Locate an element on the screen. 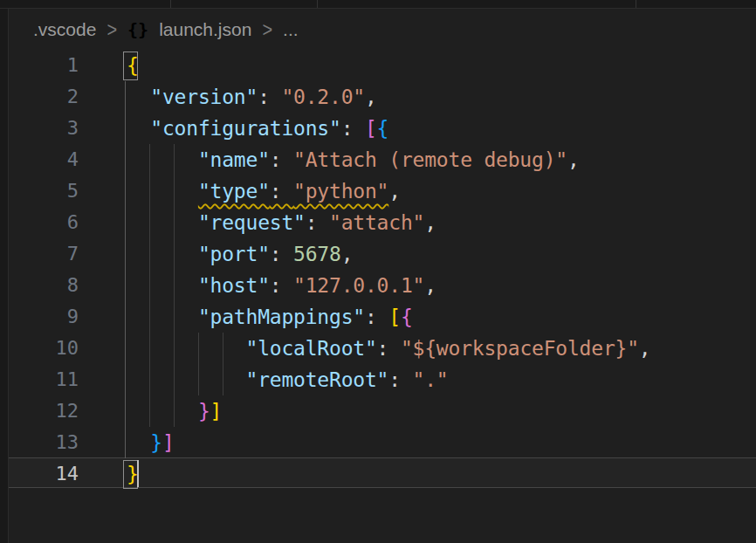  breadcrumb-folder: .vscode is located at coordinates (65, 30).